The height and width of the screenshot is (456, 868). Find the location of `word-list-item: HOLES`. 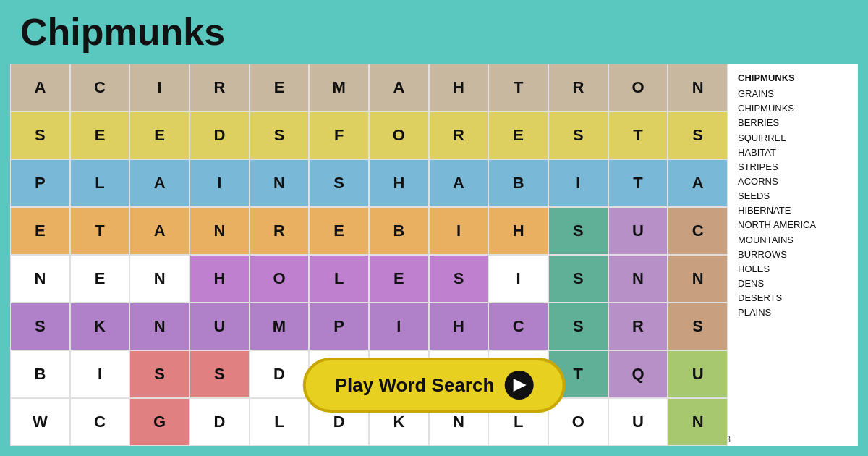

word-list-item: HOLES is located at coordinates (793, 269).